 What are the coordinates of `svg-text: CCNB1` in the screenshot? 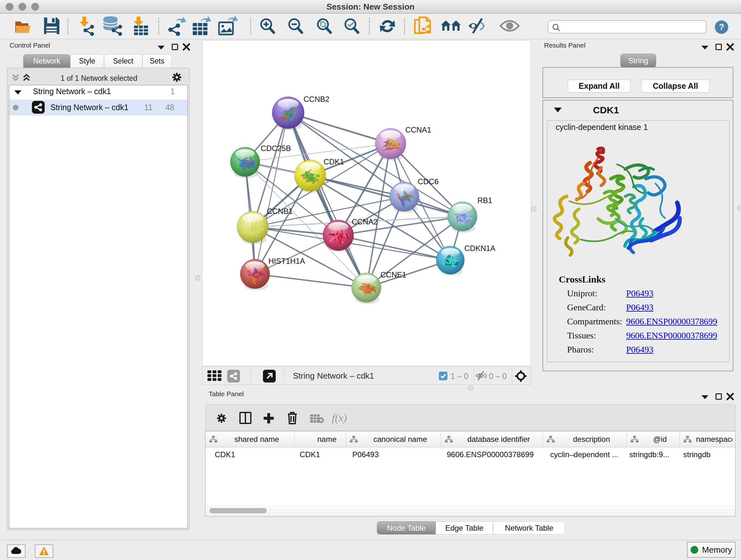 It's located at (280, 211).